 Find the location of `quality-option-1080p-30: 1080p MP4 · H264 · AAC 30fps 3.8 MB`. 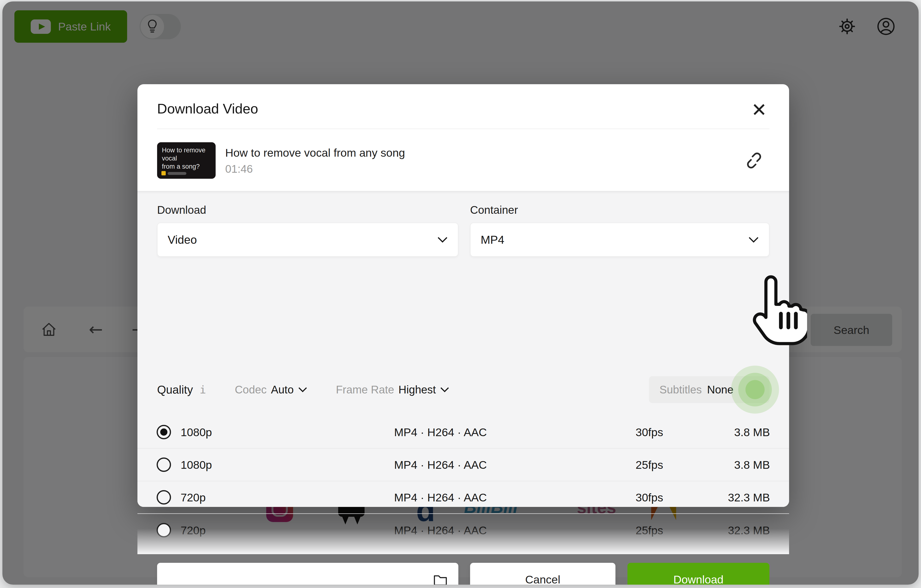

quality-option-1080p-30: 1080p MP4 · H264 · AAC 30fps 3.8 MB is located at coordinates (463, 432).